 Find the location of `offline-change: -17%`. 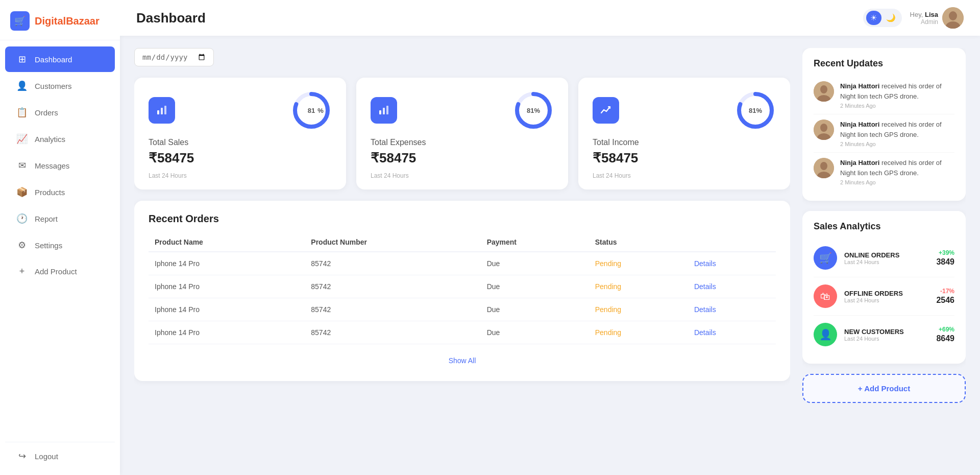

offline-change: -17% is located at coordinates (947, 291).